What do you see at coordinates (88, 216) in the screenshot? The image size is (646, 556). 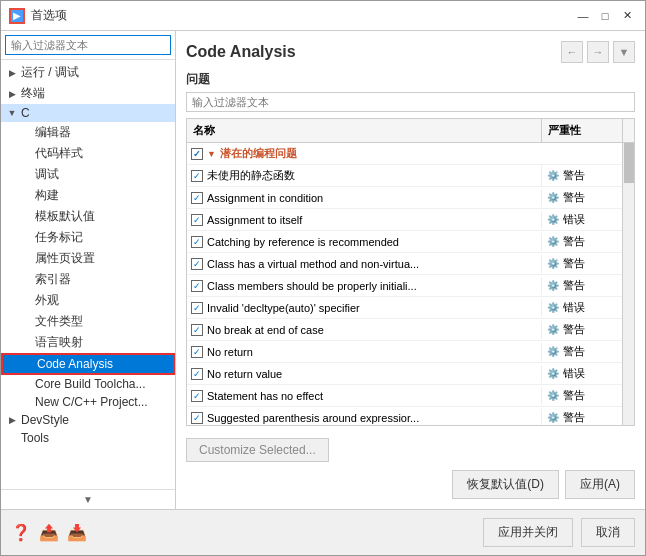 I see `sidebar-item-template-defaults: 模板默认值` at bounding box center [88, 216].